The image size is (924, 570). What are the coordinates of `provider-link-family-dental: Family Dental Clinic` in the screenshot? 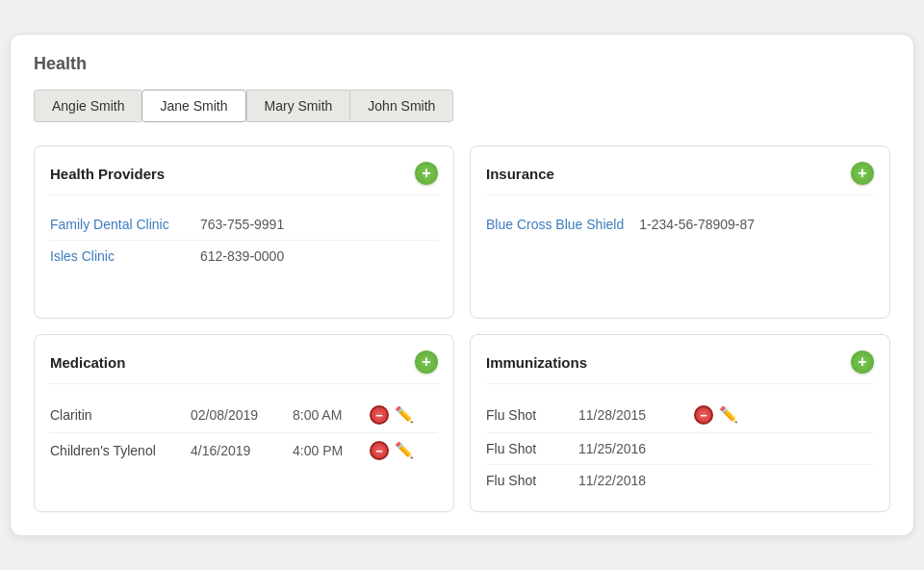 It's located at (117, 224).